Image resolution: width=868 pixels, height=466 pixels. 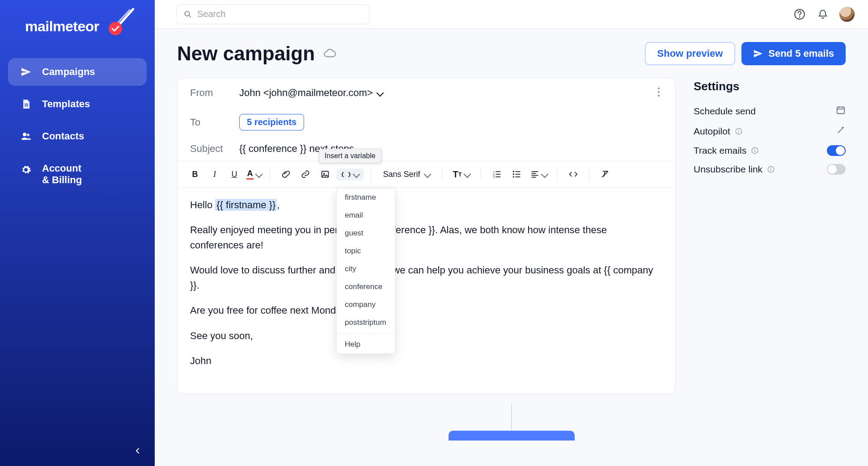 What do you see at coordinates (770, 87) in the screenshot?
I see `settings-title: Settings` at bounding box center [770, 87].